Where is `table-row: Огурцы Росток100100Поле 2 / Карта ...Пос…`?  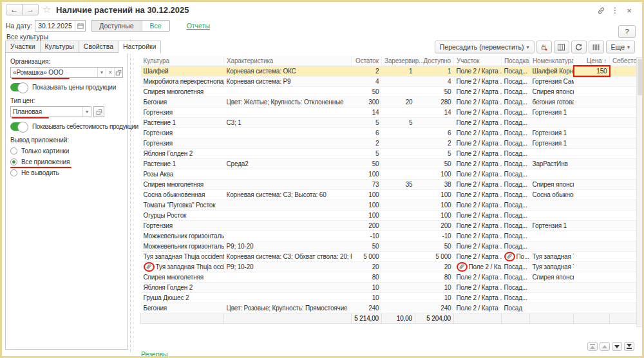
table-row: Огурцы Росток100100Поле 2 / Карта ...Пос… is located at coordinates (389, 215).